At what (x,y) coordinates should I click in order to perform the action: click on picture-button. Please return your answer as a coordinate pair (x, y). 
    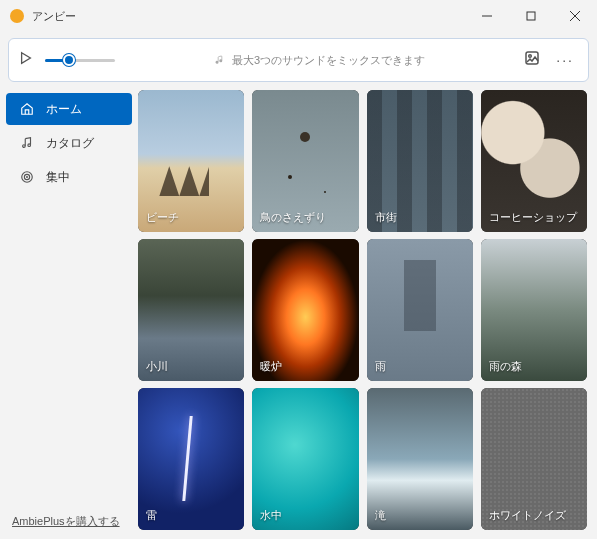
    Looking at the image, I should click on (532, 60).